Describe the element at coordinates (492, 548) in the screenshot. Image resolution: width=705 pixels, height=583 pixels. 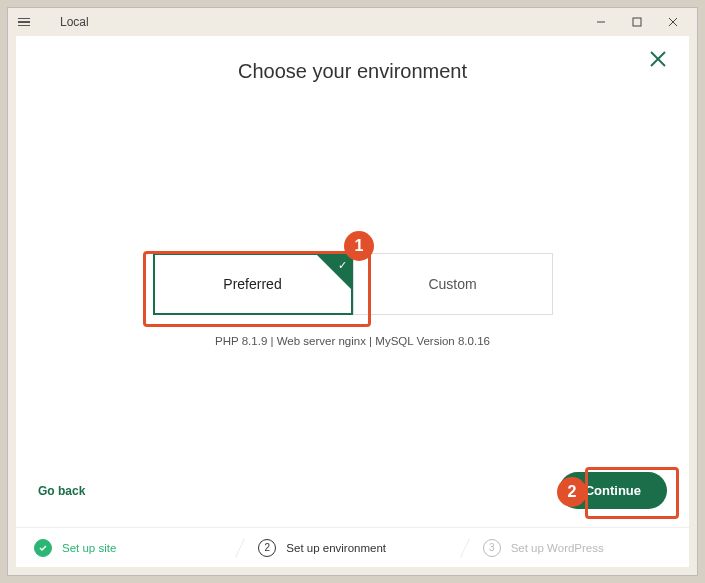
I see `step-number: 3` at that location.